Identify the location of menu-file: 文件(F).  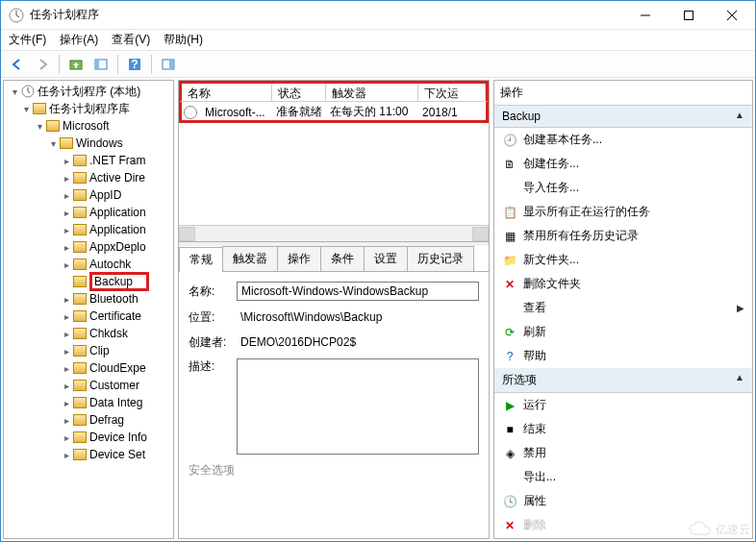
(27, 40).